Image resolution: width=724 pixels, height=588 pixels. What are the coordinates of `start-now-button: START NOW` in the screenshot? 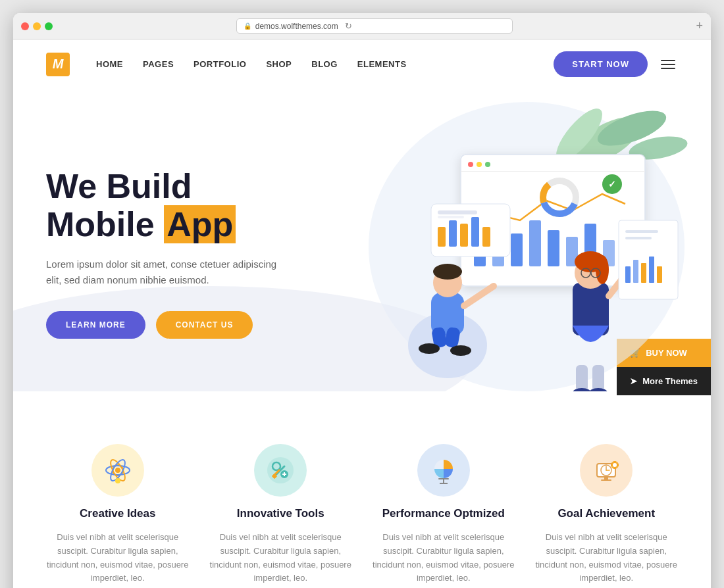 It's located at (600, 64).